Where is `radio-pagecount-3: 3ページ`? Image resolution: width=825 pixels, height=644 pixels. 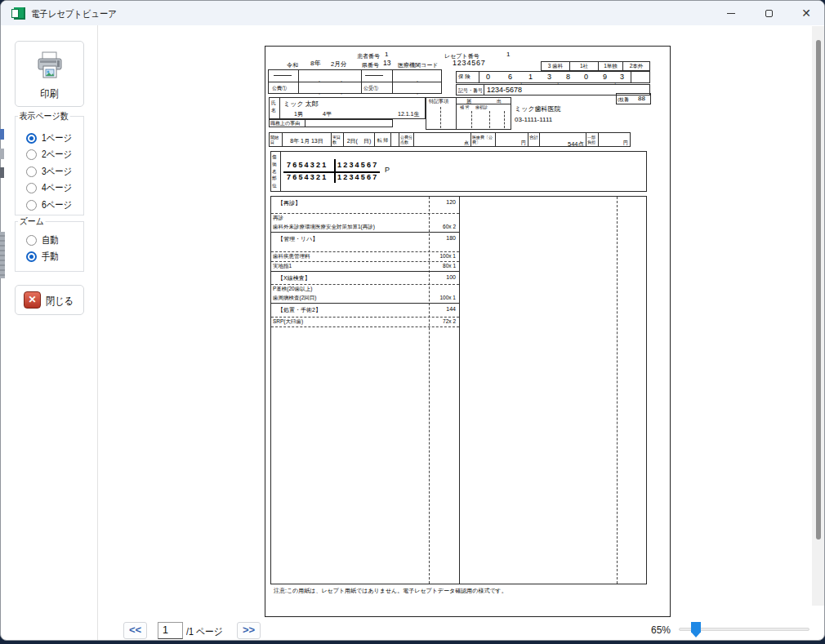 radio-pagecount-3: 3ページ is located at coordinates (51, 171).